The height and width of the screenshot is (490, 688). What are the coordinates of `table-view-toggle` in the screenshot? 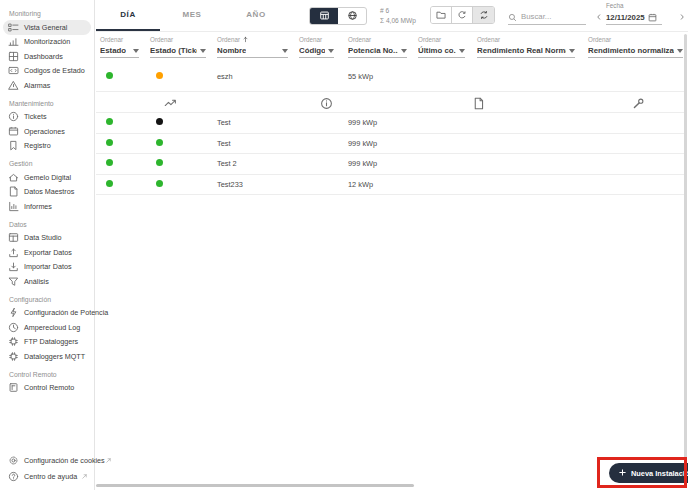 It's located at (324, 16).